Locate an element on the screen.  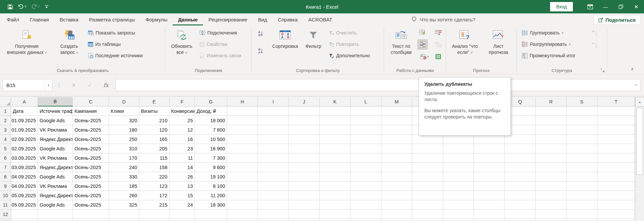
row-header-5: 5 is located at coordinates (5, 149).